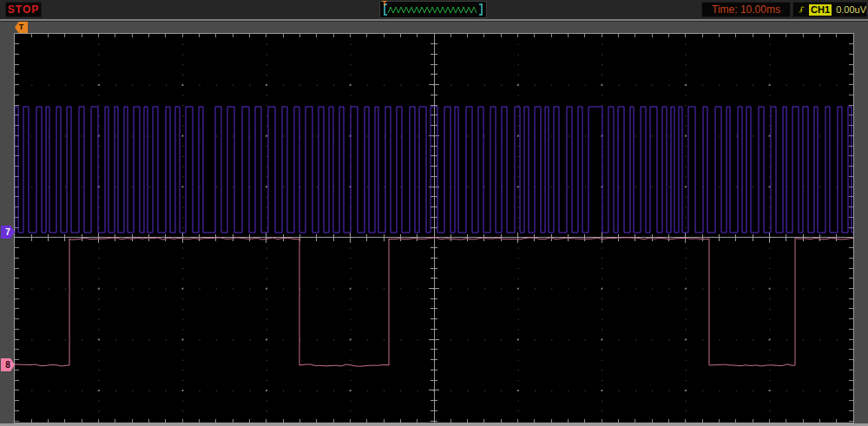  What do you see at coordinates (820, 10) in the screenshot?
I see `trigger-source-badge: CH1` at bounding box center [820, 10].